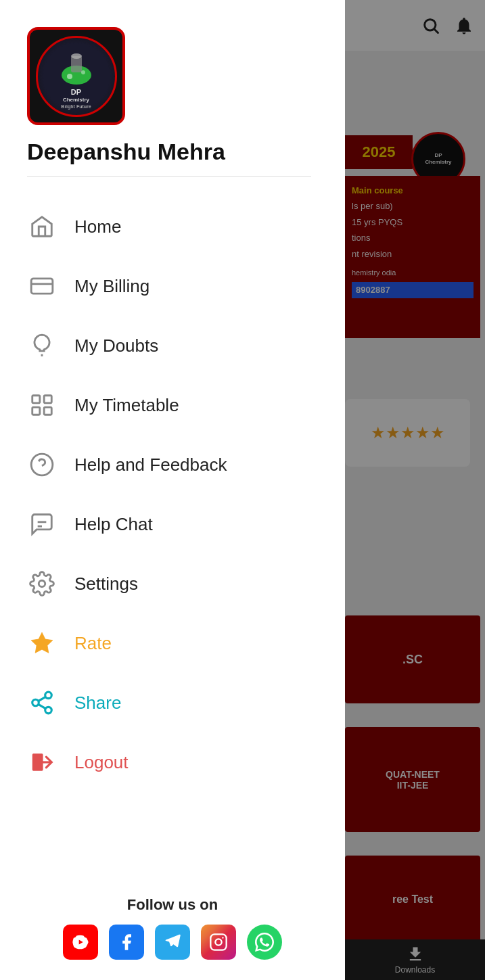 The image size is (485, 980). I want to click on nav-item-billing: My Billing, so click(179, 286).